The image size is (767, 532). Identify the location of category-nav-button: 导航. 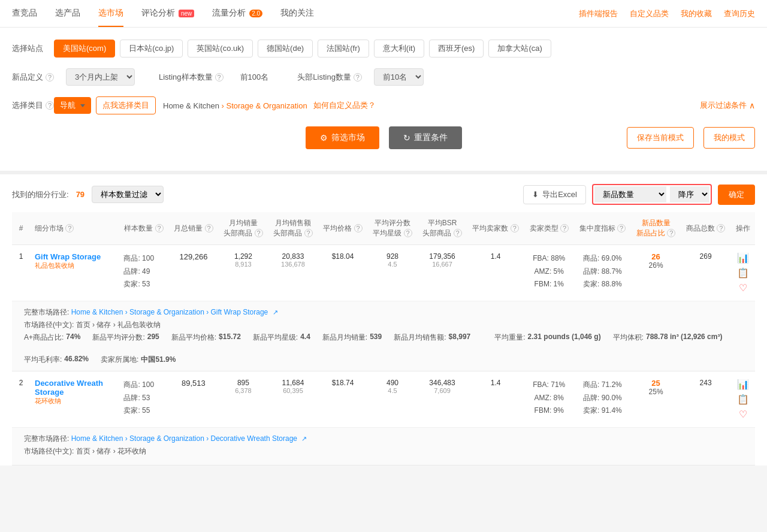
(73, 105).